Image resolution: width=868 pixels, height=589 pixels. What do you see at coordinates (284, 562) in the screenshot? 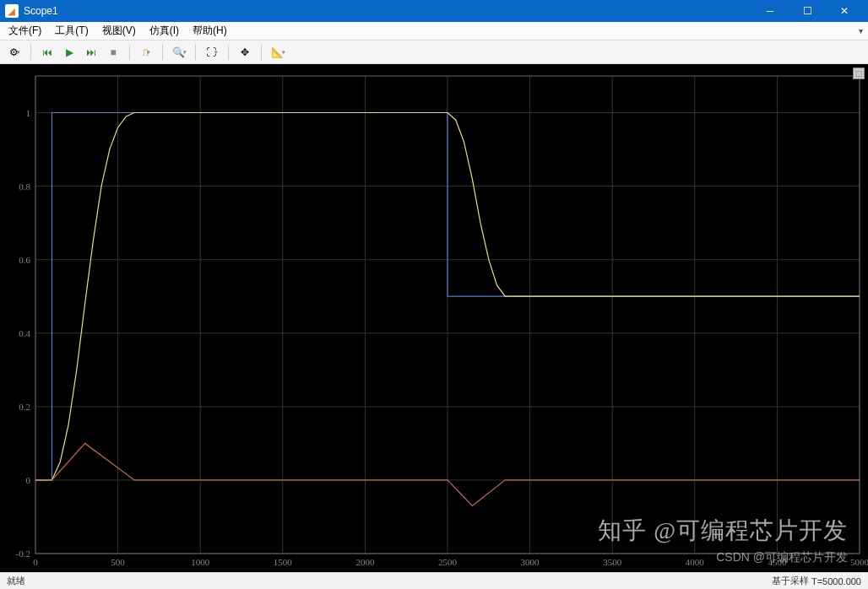
I see `svg-text: 1500` at bounding box center [284, 562].